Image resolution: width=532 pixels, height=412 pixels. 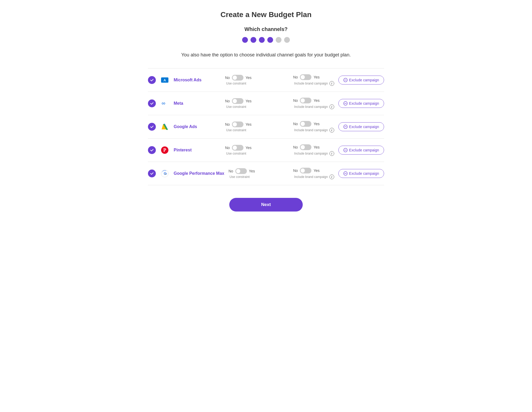 I want to click on next-button: Next, so click(x=266, y=205).